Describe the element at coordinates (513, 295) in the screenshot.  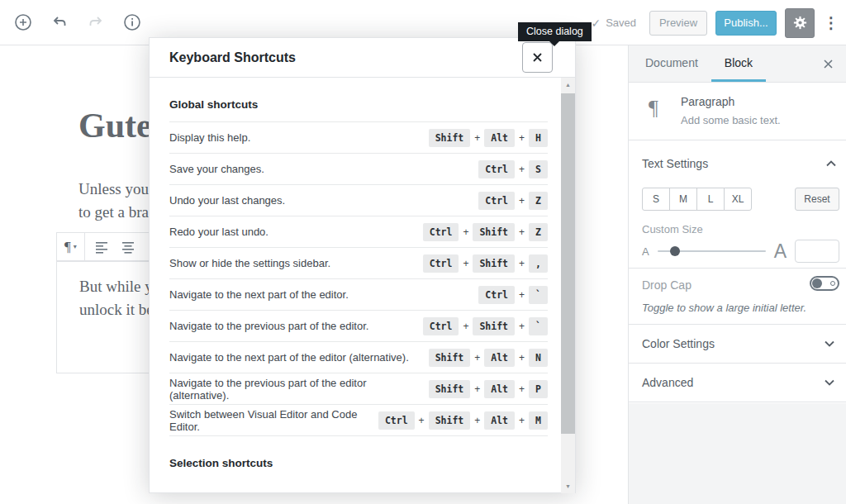
I see `shortcut-combo: Ctrl+`` at that location.